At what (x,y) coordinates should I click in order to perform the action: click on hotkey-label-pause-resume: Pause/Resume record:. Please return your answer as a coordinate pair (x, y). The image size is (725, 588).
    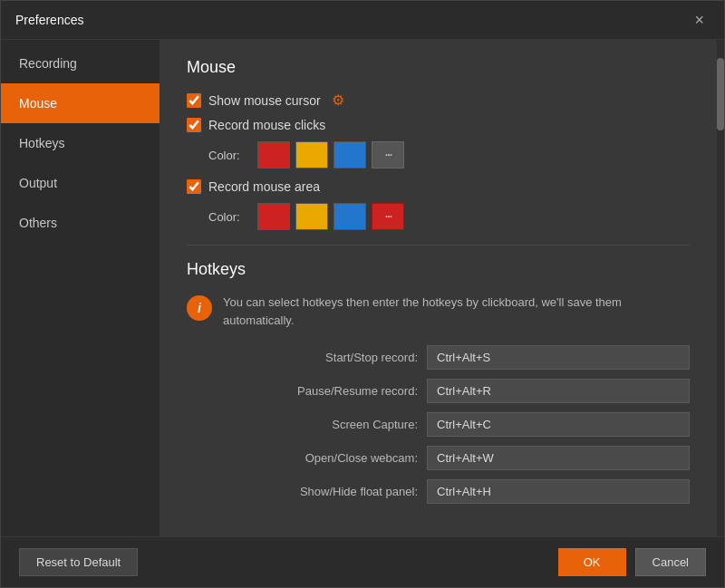
    Looking at the image, I should click on (336, 391).